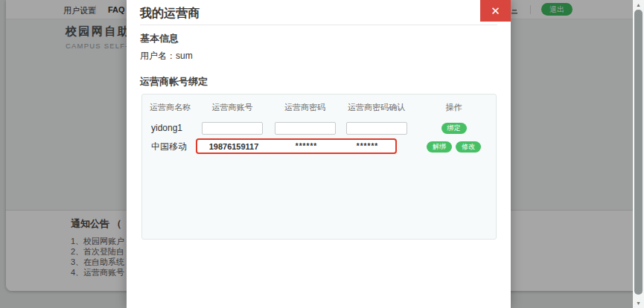 This screenshot has height=308, width=644. Describe the element at coordinates (639, 4) in the screenshot. I see `scroll-up-icon: ▲` at that location.